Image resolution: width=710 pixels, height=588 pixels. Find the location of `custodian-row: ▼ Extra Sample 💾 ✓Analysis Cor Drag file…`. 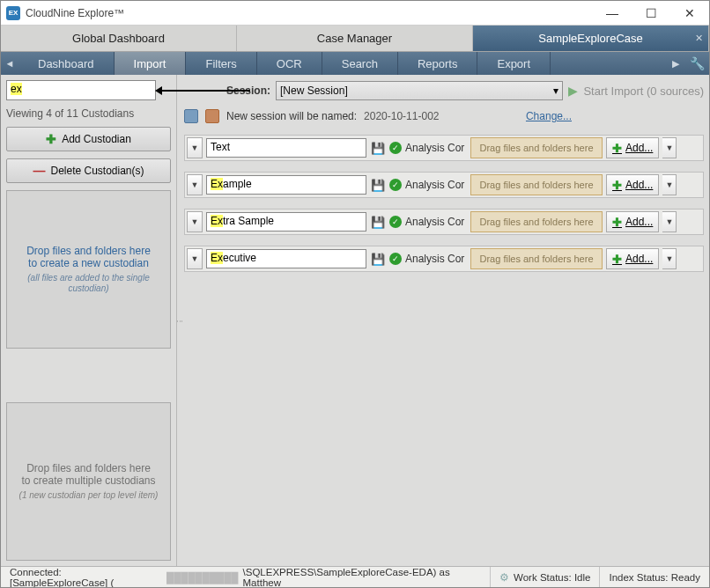

custodian-row: ▼ Extra Sample 💾 ✓Analysis Cor Drag file… is located at coordinates (444, 222).